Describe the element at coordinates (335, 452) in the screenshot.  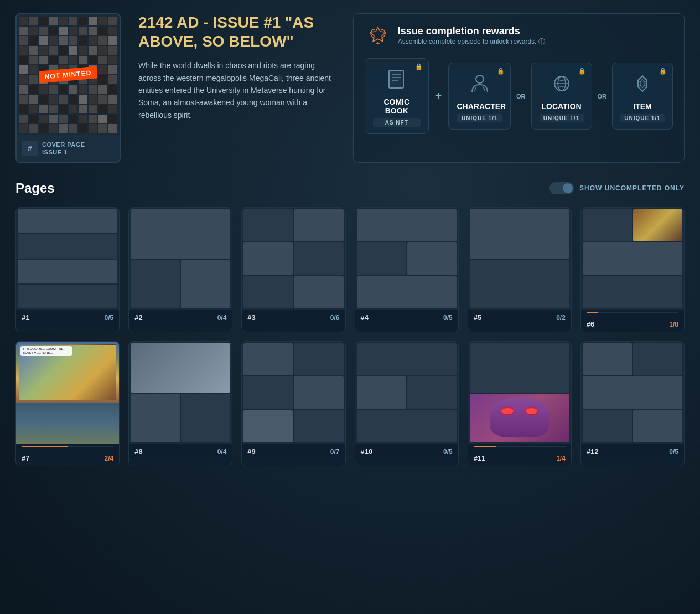
I see `page-count-9: 0/7` at that location.